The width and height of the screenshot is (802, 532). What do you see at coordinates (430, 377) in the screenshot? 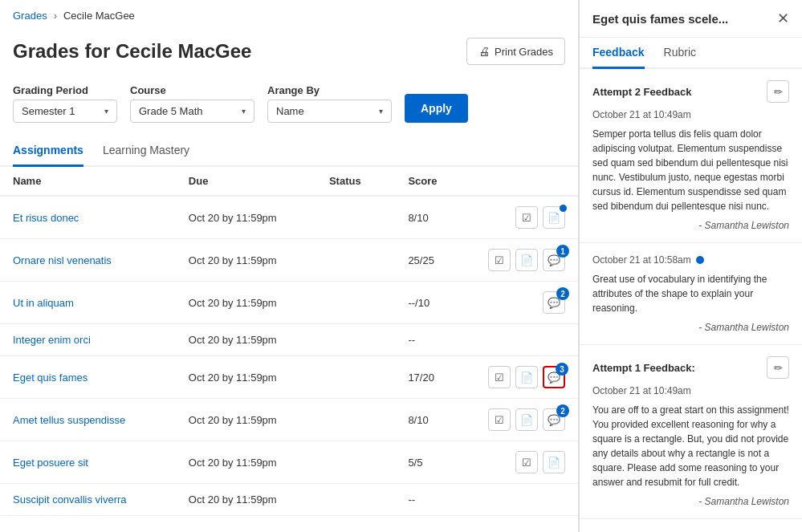
I see `score: 17/20` at bounding box center [430, 377].